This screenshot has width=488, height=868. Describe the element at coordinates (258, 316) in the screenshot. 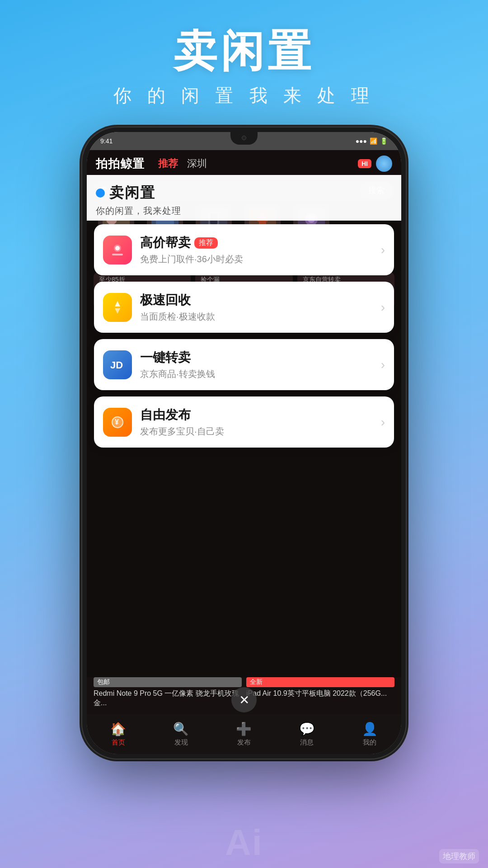

I see `quick-recycle-sub: 当面质检·极速收款` at that location.